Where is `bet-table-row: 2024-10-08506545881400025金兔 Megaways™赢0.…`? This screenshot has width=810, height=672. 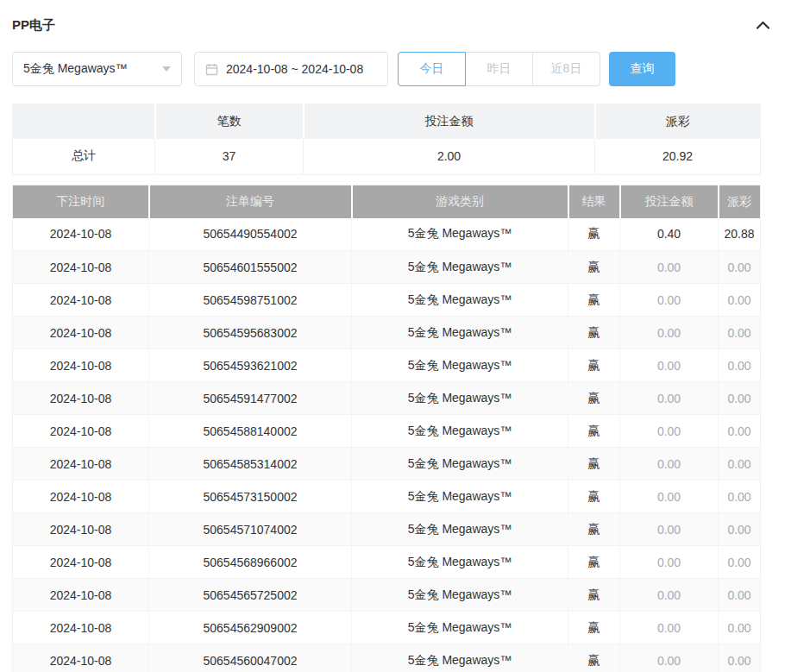
bet-table-row: 2024-10-08506545881400025金兔 Megaways™赢0.… is located at coordinates (386, 431).